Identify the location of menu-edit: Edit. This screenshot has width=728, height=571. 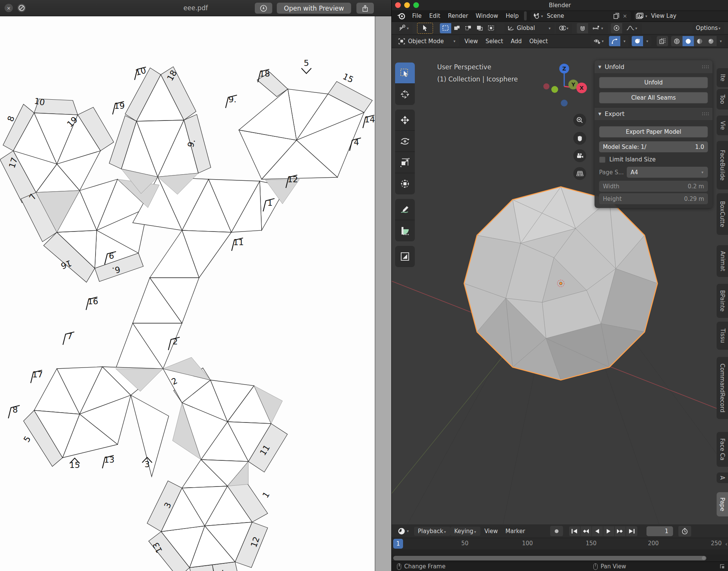
(435, 16).